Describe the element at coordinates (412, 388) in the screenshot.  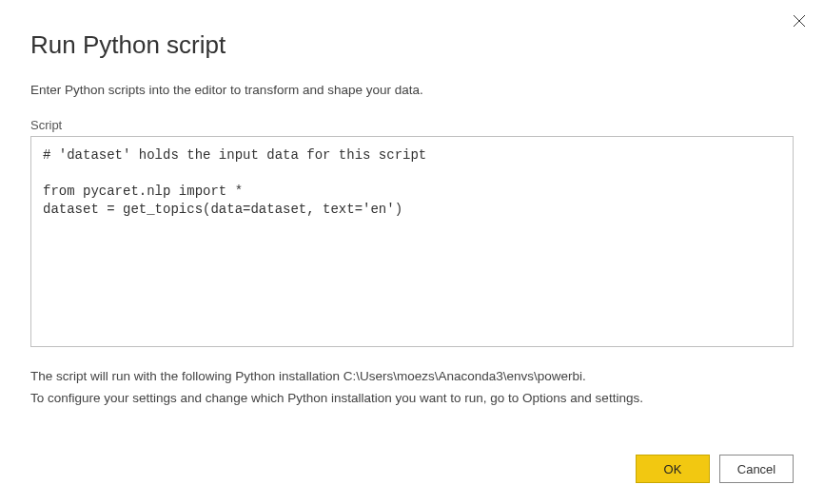
I see `info-block: The script will run with the following P…` at that location.